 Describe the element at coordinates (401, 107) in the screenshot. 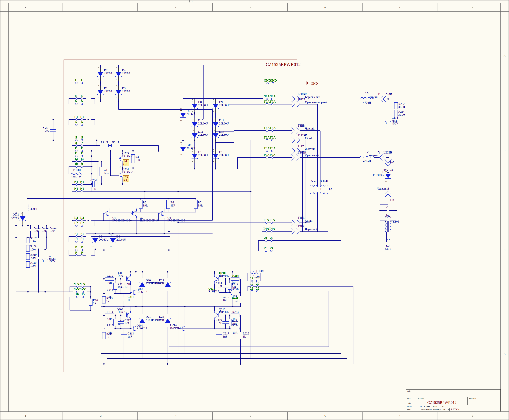

I see `value: 3LL0` at that location.